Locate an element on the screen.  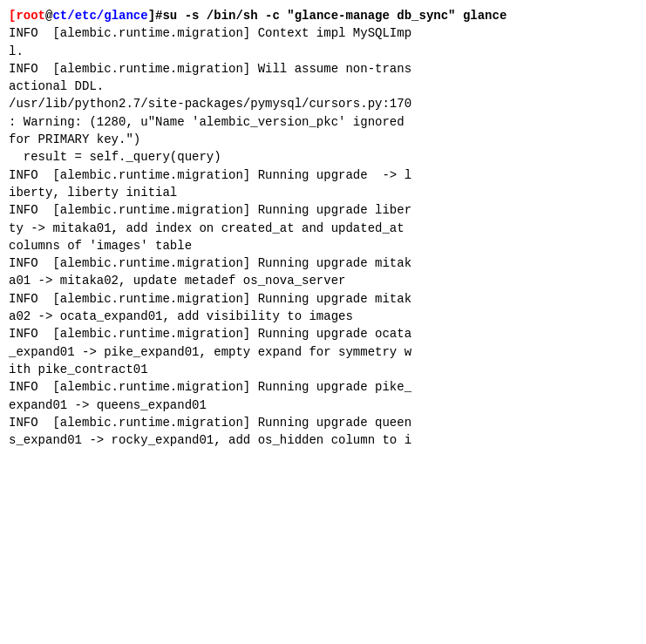
output-line-7b: a01 -> mitaka02, update metadef os_nova_… is located at coordinates (323, 281).